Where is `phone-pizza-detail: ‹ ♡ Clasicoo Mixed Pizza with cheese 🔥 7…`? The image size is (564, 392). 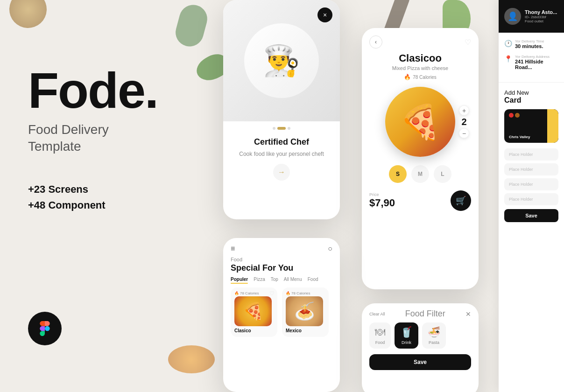 phone-pizza-detail: ‹ ♡ Clasicoo Mixed Pizza with cheese 🔥 7… is located at coordinates (420, 159).